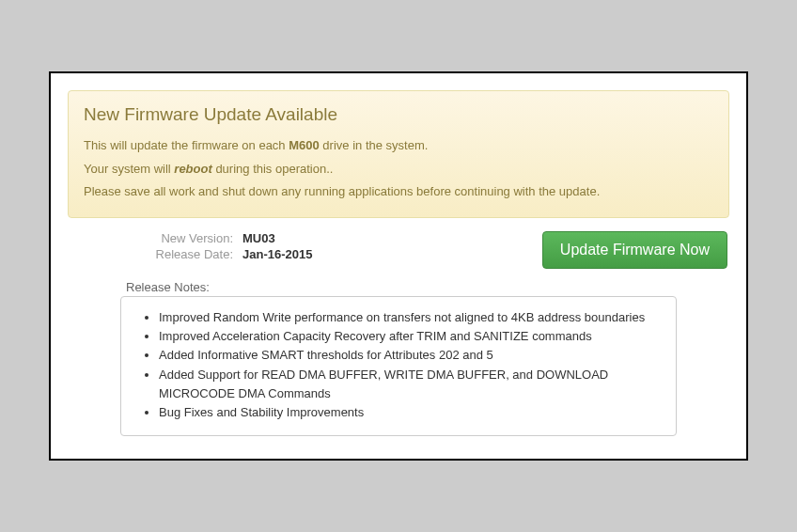 The image size is (797, 532). What do you see at coordinates (187, 239) in the screenshot?
I see `new-version-label: New Version:` at bounding box center [187, 239].